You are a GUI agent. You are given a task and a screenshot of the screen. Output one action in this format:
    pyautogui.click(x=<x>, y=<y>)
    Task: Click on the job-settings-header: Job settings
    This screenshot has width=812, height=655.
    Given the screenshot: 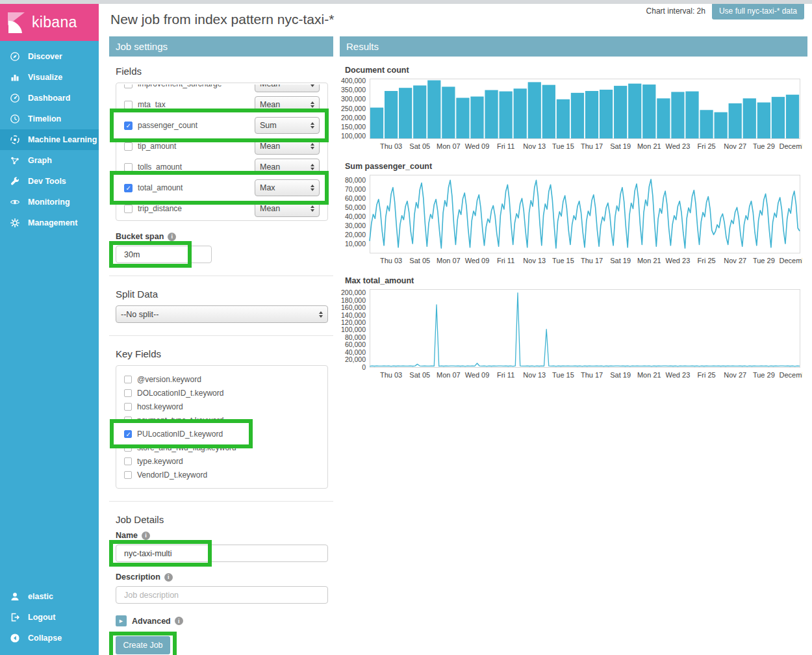 What is the action you would take?
    pyautogui.click(x=221, y=47)
    